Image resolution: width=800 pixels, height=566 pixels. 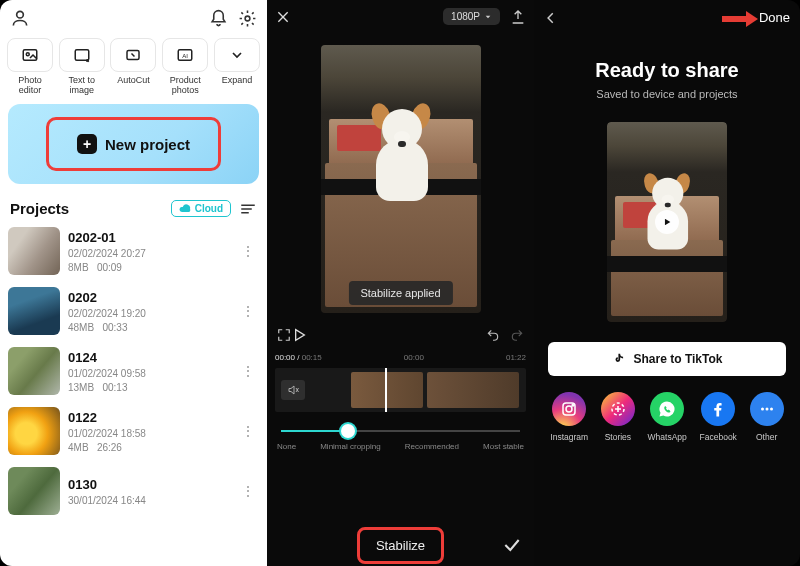 What do you see at coordinates (518, 17) in the screenshot?
I see `export-icon` at bounding box center [518, 17].